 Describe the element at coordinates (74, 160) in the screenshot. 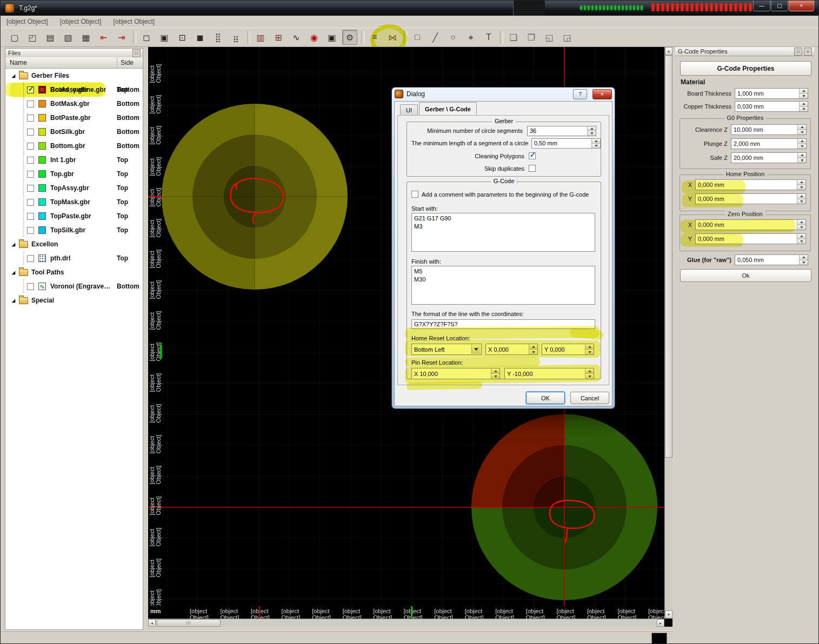

I see `file-tree-row: Int 1.gbr Top` at that location.